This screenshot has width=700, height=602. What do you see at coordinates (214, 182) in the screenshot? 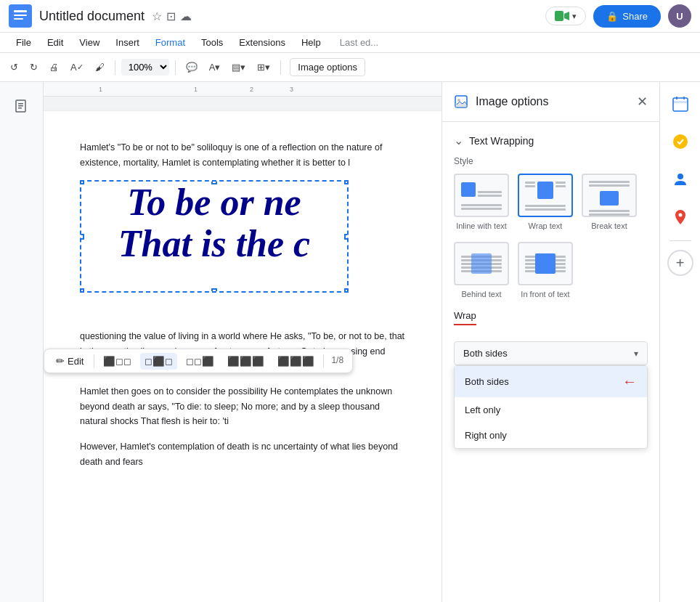
I see `handle-tm` at bounding box center [214, 182].